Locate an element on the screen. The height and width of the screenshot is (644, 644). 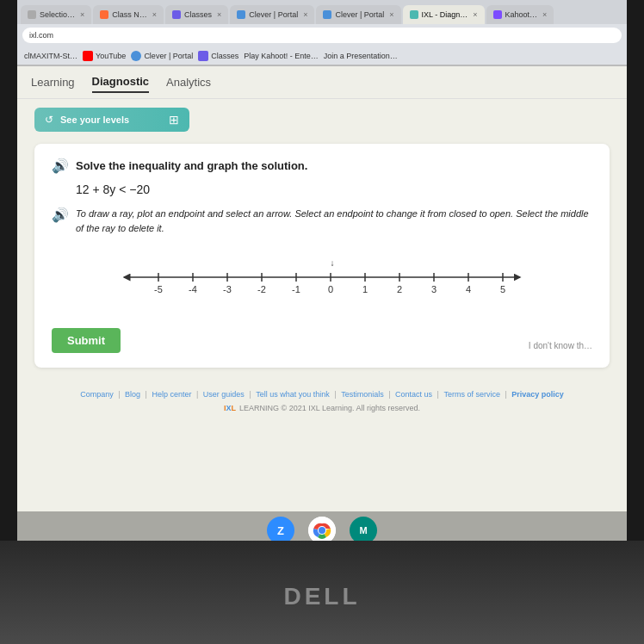
dell-logo: DELL is located at coordinates (322, 597).